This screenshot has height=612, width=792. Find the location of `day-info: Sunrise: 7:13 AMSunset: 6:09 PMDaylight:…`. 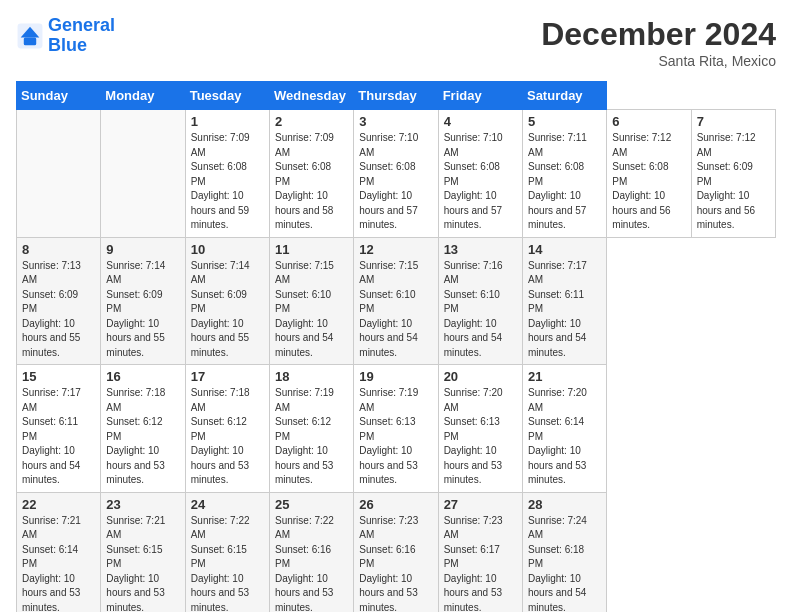

day-info: Sunrise: 7:13 AMSunset: 6:09 PMDaylight:… is located at coordinates (58, 310).